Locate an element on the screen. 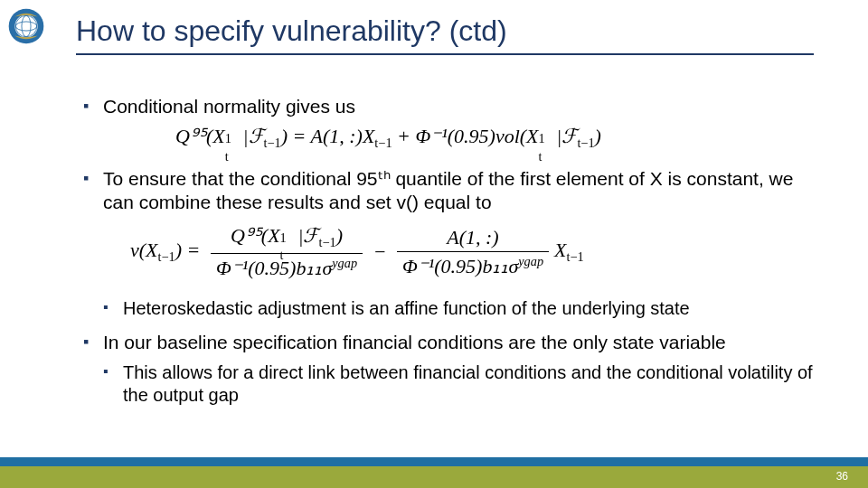  equation-v: v(Xt−1) = Q⁹⁵(X1t|ℱt−1) Φ⁻¹(0.95)b₁₁σyga… is located at coordinates (472, 252).